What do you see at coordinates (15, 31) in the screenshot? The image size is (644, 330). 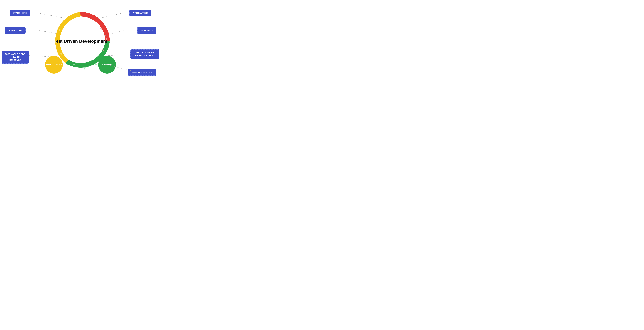 I see `label-clean-code: CLEAN CODE` at bounding box center [15, 31].